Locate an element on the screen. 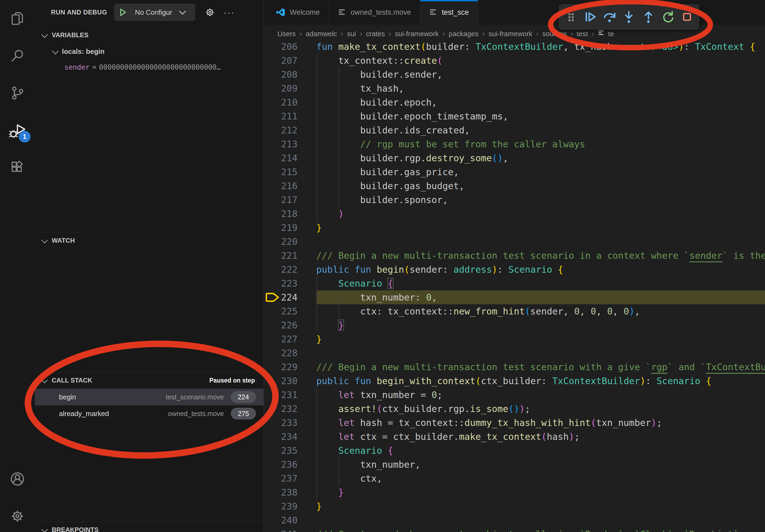 The height and width of the screenshot is (532, 765). code-line: 220 is located at coordinates (514, 242).